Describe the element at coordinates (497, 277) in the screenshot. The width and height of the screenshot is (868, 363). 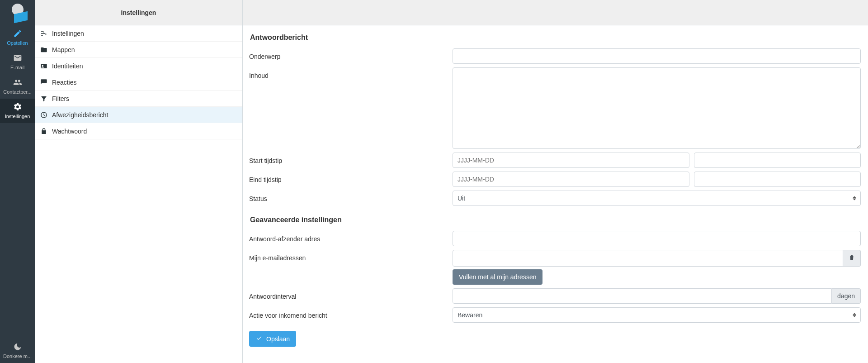
I see `fill-addresses-button: Vullen met al mijn adressen` at that location.